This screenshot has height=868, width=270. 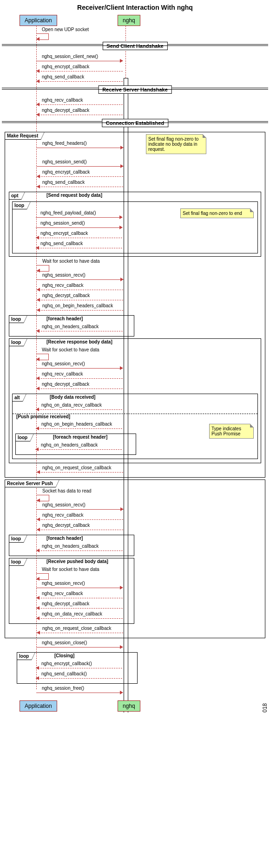 What do you see at coordinates (135, 226) in the screenshot?
I see `msg-session-send-2: nghq_session_send()` at bounding box center [135, 226].